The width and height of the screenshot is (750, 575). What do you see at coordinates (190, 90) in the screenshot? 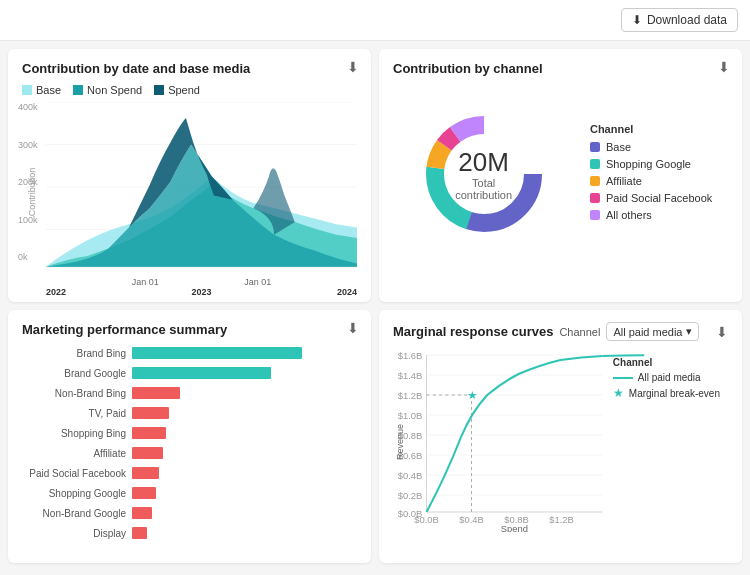
I see `card1-legend: Base Non Spend Spend` at bounding box center [190, 90].